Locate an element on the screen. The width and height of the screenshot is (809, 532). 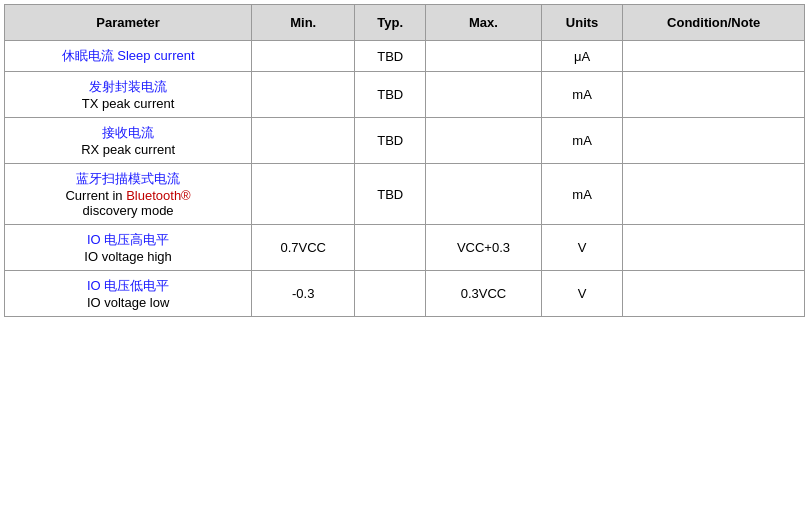
units-bluetooth: mA is located at coordinates (582, 194).